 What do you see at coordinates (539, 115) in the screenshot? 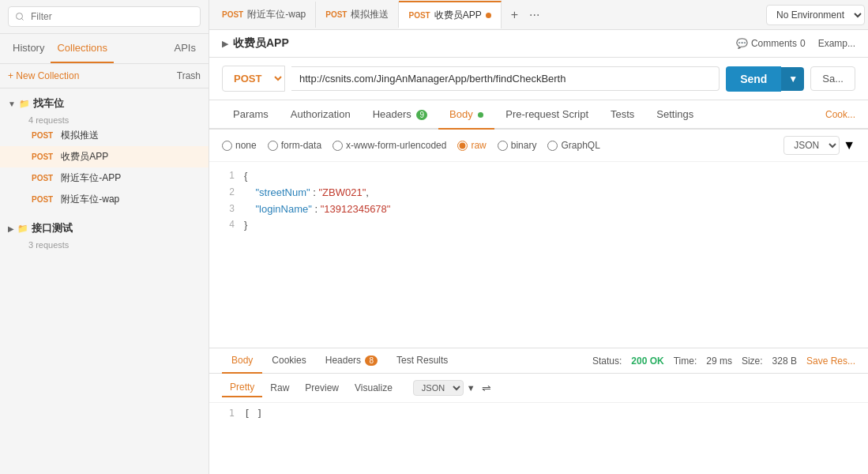
I see `request-nav: Params Authorization Headers 9 Body Pre-…` at bounding box center [539, 115].